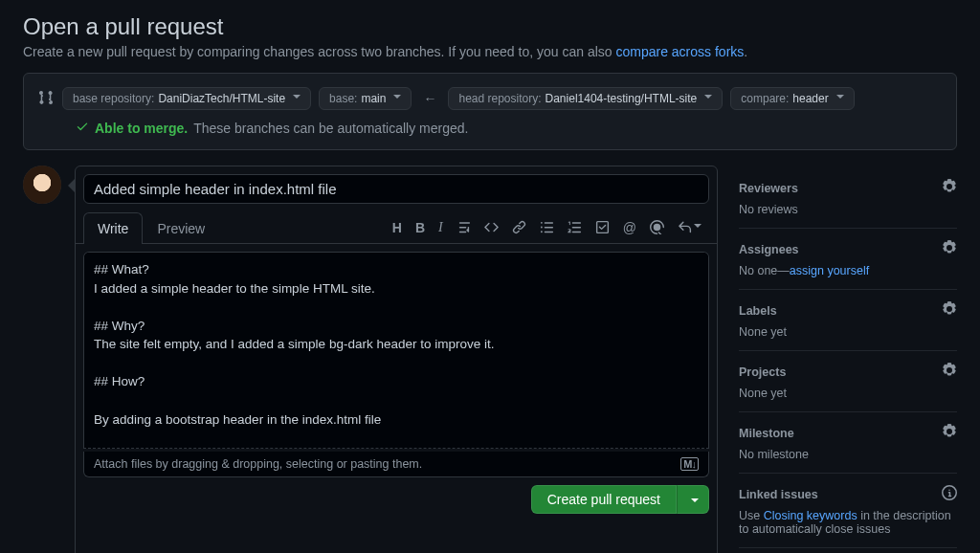 Image resolution: width=980 pixels, height=553 pixels. What do you see at coordinates (113, 228) in the screenshot?
I see `tab-write: Write` at bounding box center [113, 228].